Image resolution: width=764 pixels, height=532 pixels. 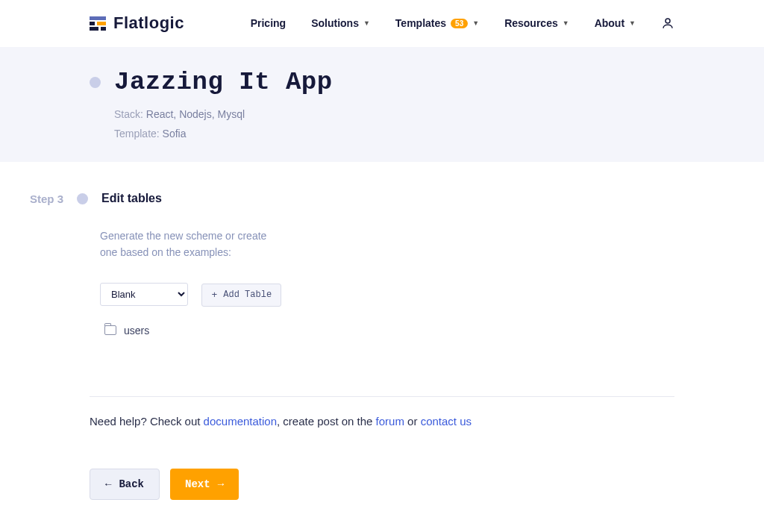 I want to click on step-title: Edit tables, so click(x=131, y=198).